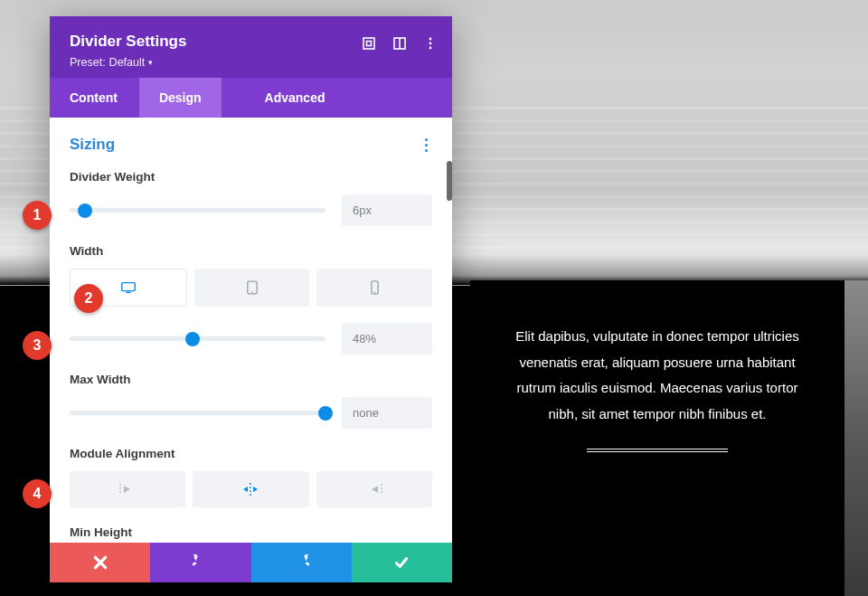 This screenshot has width=868, height=596. What do you see at coordinates (37, 494) in the screenshot?
I see `annotation-badge-4: 4` at bounding box center [37, 494].